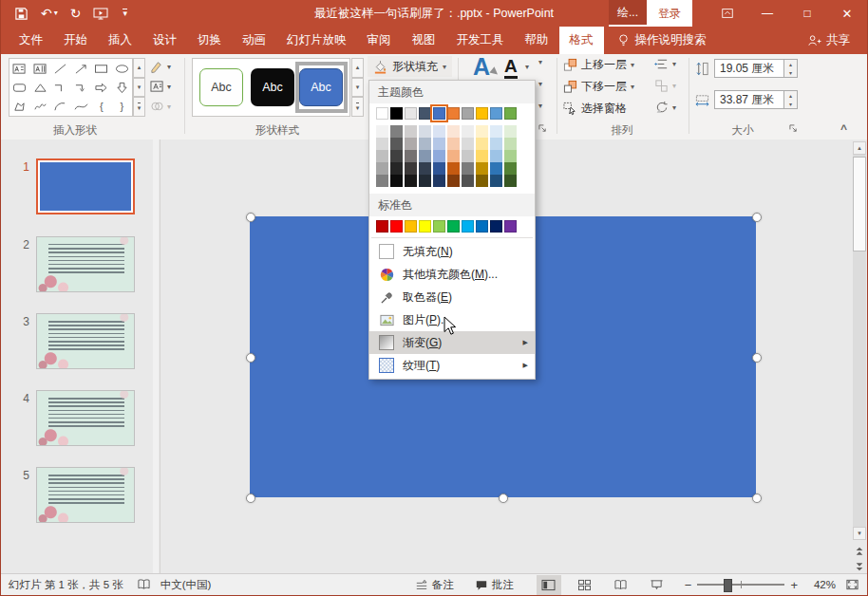 This screenshot has height=596, width=868. What do you see at coordinates (380, 40) in the screenshot?
I see `tab-review: 审阅` at bounding box center [380, 40].